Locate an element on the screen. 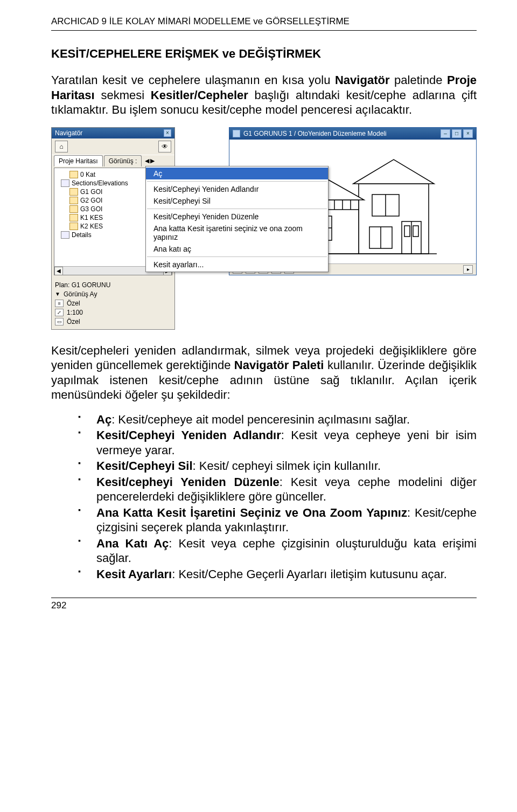 The image size is (517, 812). item-name: Ana Katı Aç is located at coordinates (132, 543).